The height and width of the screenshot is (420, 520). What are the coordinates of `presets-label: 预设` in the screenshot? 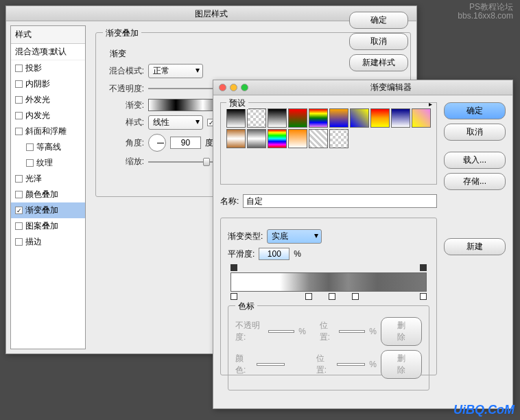 It's located at (237, 103).